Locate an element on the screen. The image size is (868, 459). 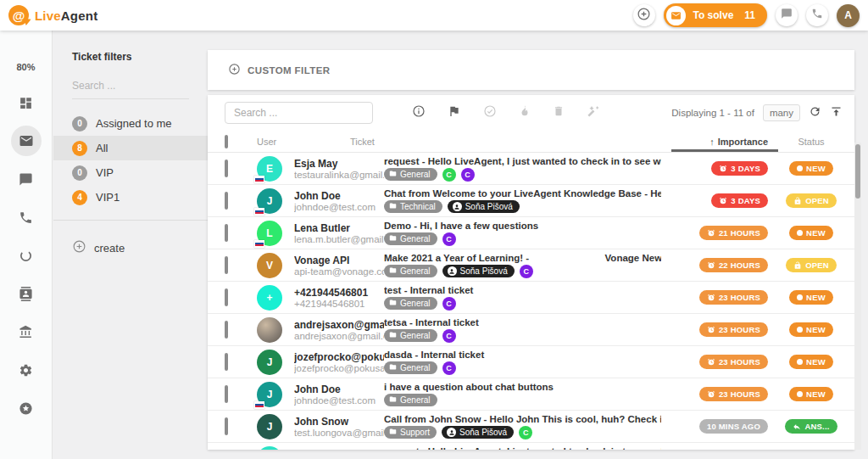
filter-item-vip1: 4VIP1 is located at coordinates (131, 197).